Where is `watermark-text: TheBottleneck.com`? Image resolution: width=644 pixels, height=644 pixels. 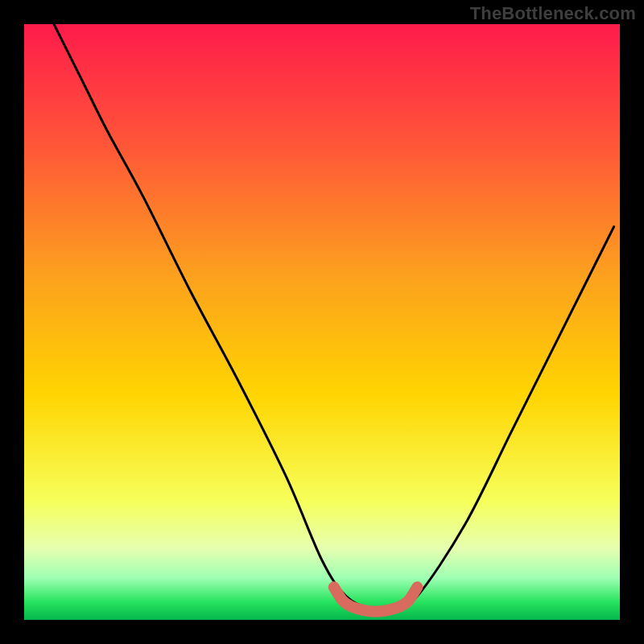
watermark-text: TheBottleneck.com is located at coordinates (553, 14).